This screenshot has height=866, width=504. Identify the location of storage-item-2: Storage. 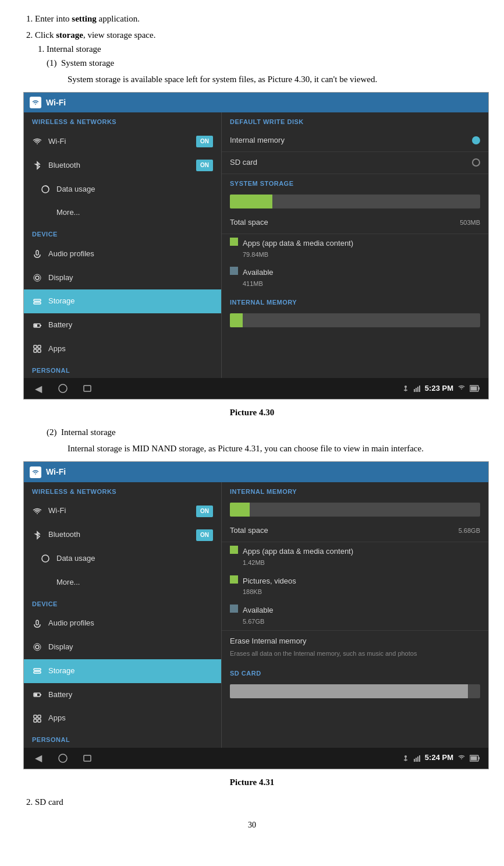
(122, 671).